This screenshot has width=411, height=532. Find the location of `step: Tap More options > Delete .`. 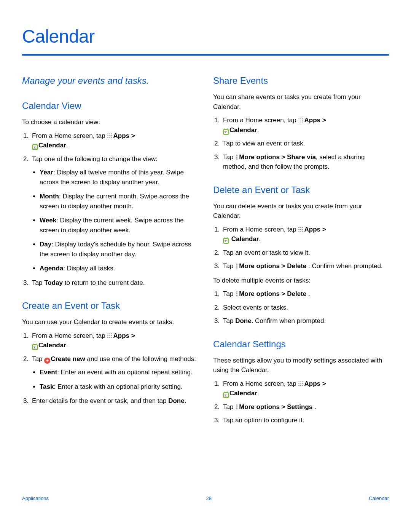

step: Tap More options > Delete . is located at coordinates (305, 294).